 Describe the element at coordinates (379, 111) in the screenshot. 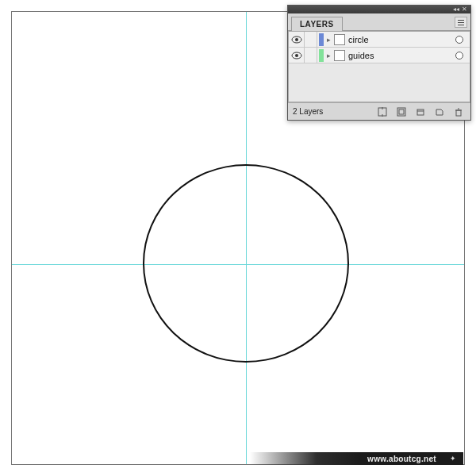

I see `panel-footer: 2 Layers` at that location.